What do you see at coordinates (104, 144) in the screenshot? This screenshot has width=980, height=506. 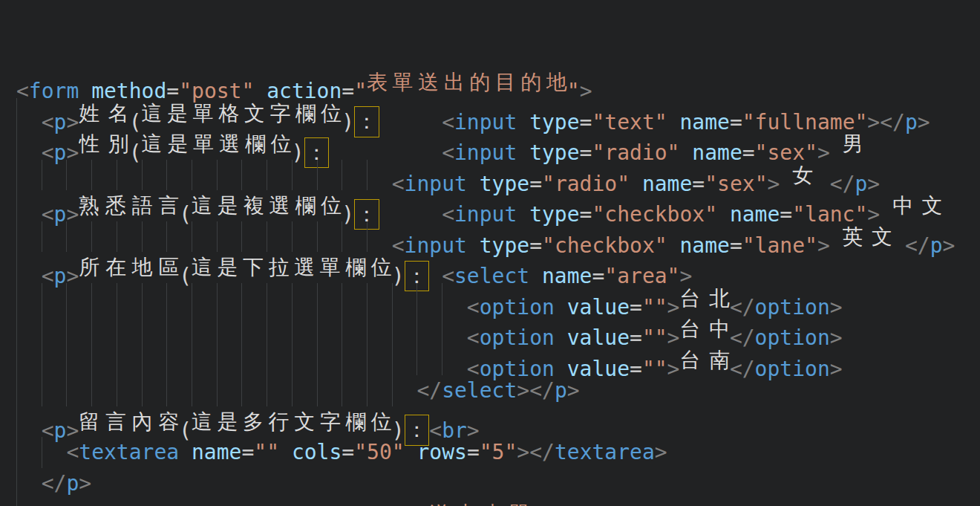 I see `token-cjk-text: 性別` at bounding box center [104, 144].